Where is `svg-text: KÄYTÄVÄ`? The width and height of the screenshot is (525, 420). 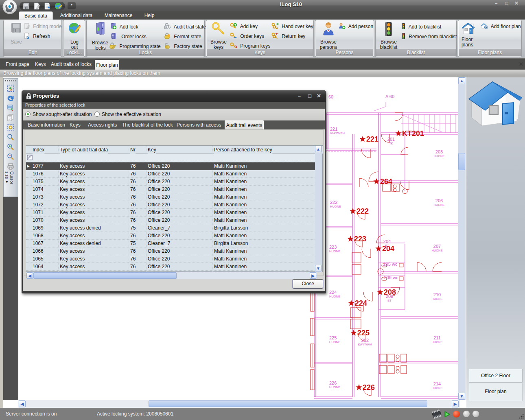
svg-text: KÄYTÄVÄ is located at coordinates (365, 344).